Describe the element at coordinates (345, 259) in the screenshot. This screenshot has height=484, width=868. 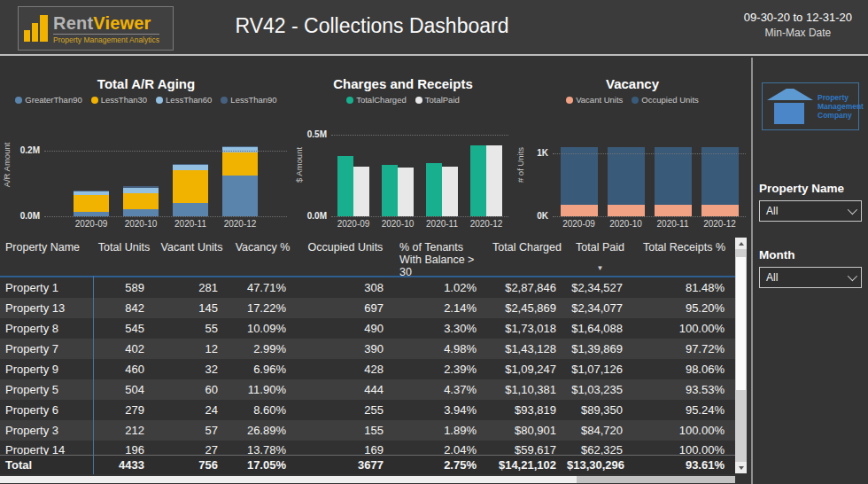
I see `column-header-occupied-units: Occupied Units` at that location.